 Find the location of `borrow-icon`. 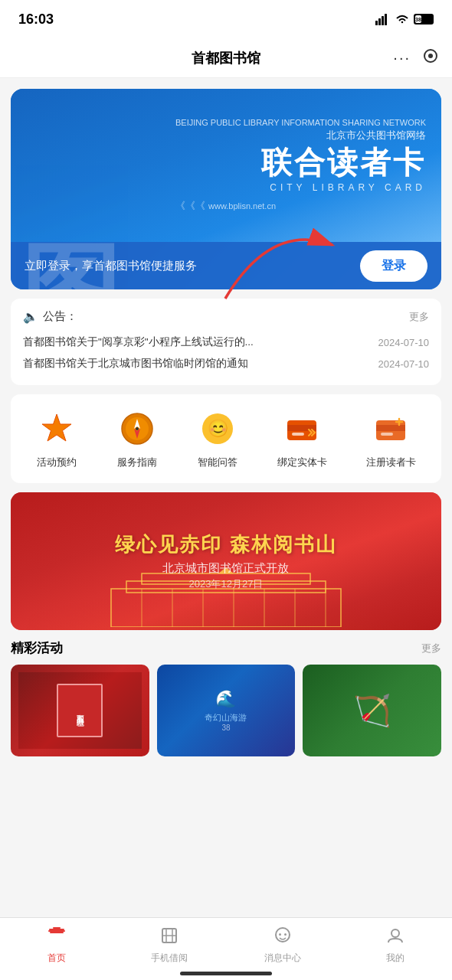

borrow-icon is located at coordinates (169, 937).